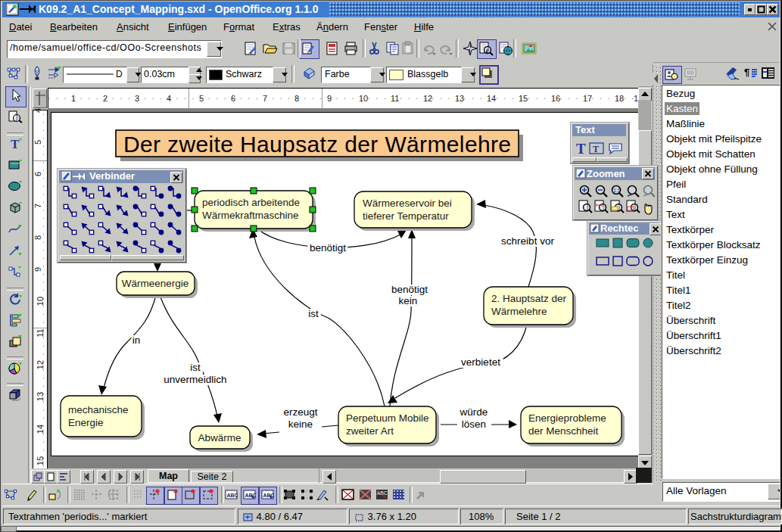 This screenshot has height=532, width=782. Describe the element at coordinates (474, 424) in the screenshot. I see `svg-text: lösen` at that location.